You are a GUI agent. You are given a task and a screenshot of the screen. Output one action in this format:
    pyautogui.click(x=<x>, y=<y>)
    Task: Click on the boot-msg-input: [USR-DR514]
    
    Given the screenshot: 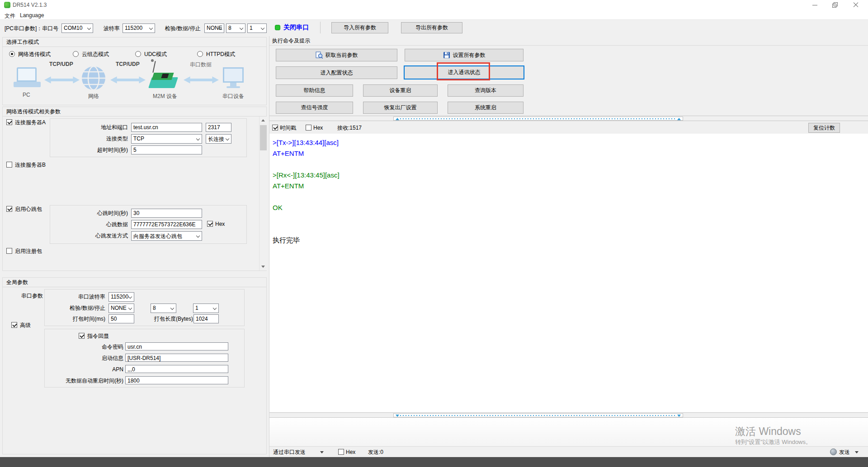 What is the action you would take?
    pyautogui.click(x=177, y=358)
    